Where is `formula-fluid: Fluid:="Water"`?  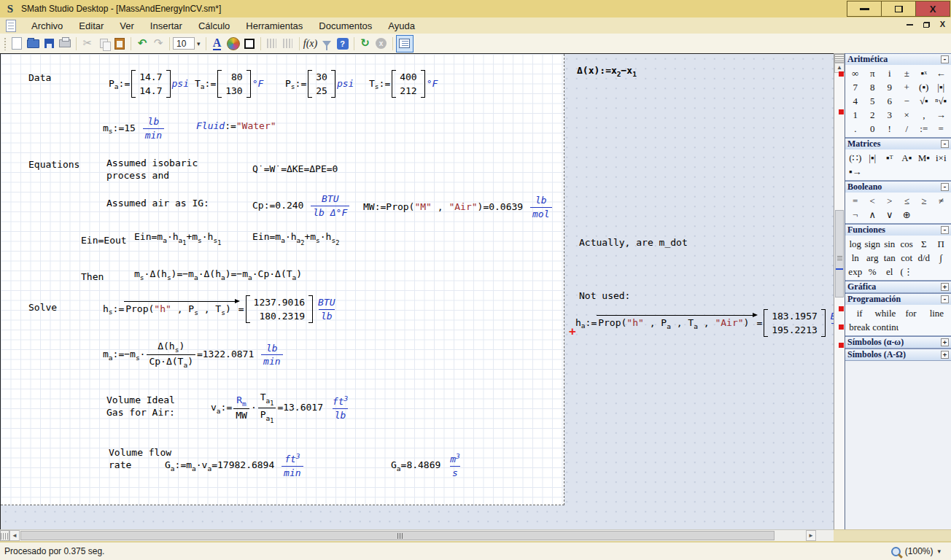
formula-fluid: Fluid:="Water" is located at coordinates (236, 126).